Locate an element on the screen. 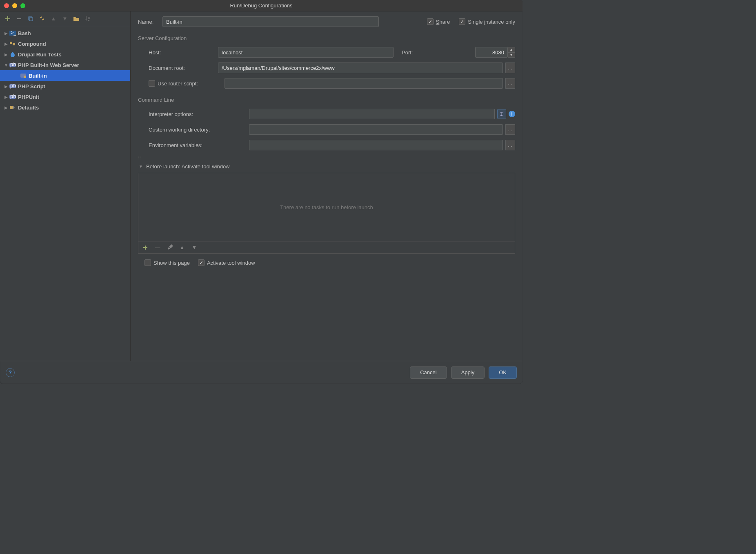 Image resolution: width=756 pixels, height=554 pixels. splitter-handle is located at coordinates (327, 158).